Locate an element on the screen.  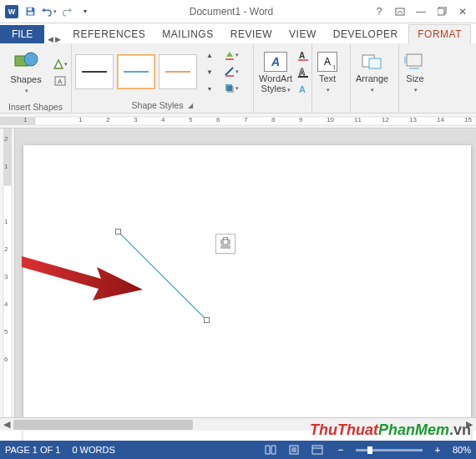
save-button is located at coordinates (30, 12).